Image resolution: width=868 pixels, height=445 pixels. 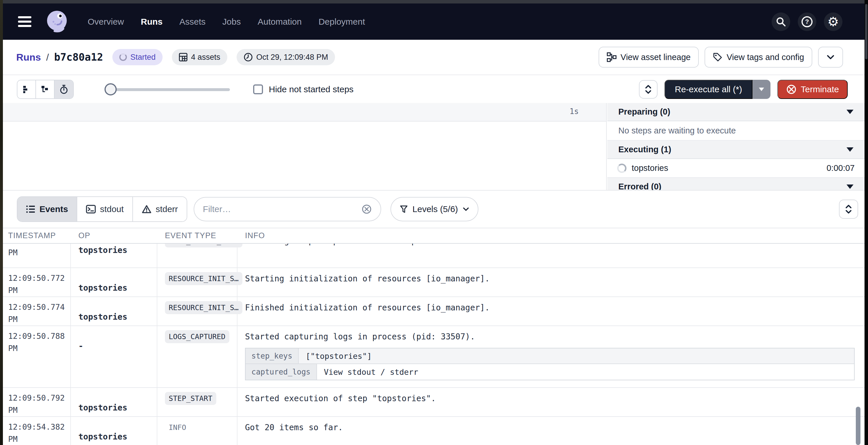 I want to click on dagster-logo-icon, so click(x=57, y=22).